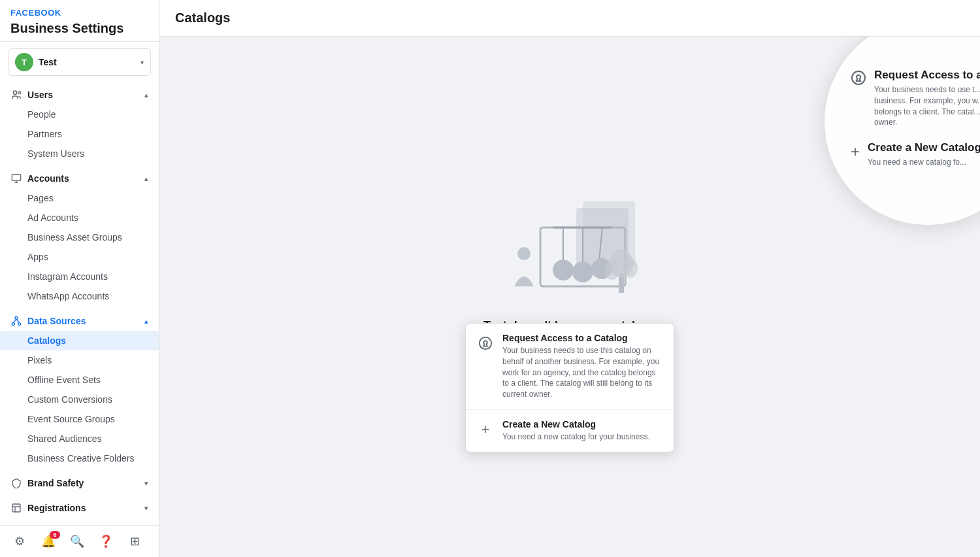  Describe the element at coordinates (80, 28) in the screenshot. I see `sidebar-title: Business Settings` at that location.